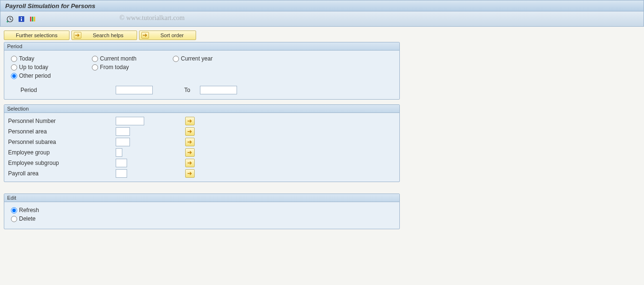 Image resolution: width=644 pixels, height=285 pixels. Describe the element at coordinates (322, 19) in the screenshot. I see `toolbar: © www.tutorialkart.com` at that location.